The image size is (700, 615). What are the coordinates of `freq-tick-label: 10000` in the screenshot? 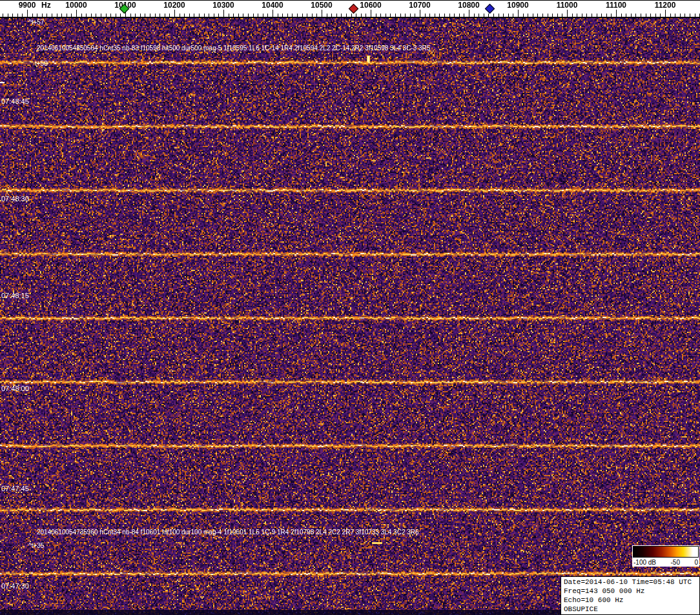 It's located at (76, 5).